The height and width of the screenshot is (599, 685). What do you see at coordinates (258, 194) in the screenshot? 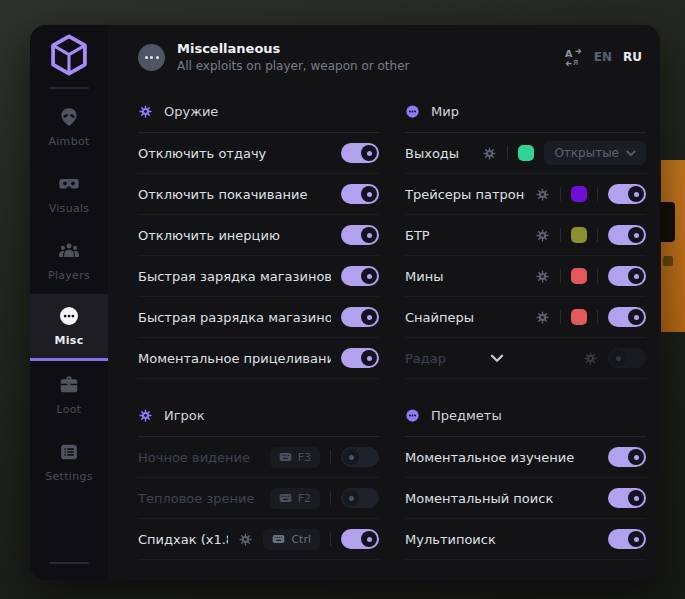
I see `row-disable-sway: Отключить покачивание` at bounding box center [258, 194].